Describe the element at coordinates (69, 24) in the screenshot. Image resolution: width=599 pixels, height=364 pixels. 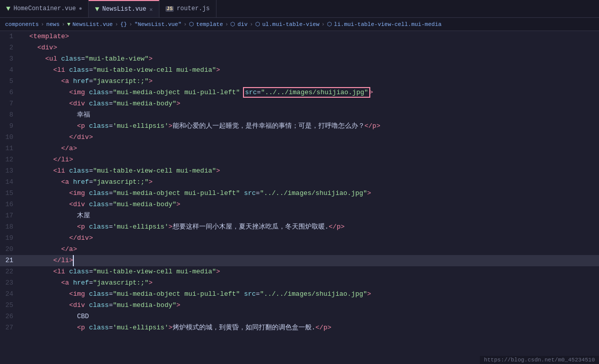
I see `bc-vue-icon: ▼` at that location.